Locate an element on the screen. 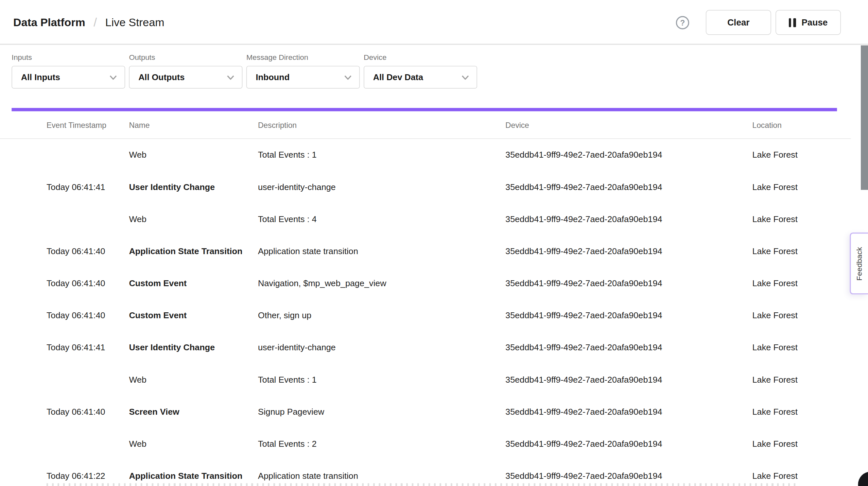 The image size is (868, 486). device-dropdown-value: All Dev Data is located at coordinates (398, 77).